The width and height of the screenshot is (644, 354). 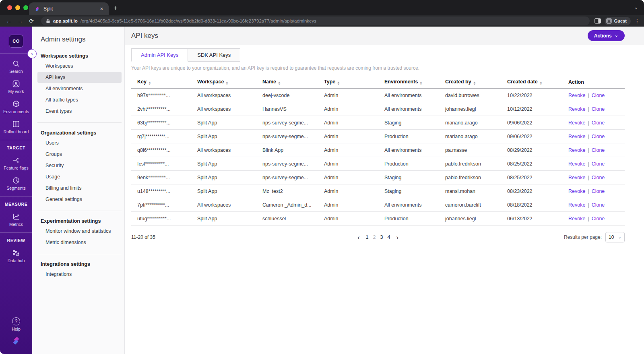 What do you see at coordinates (287, 164) in the screenshot?
I see `cell-name: nps-survey-segme...` at bounding box center [287, 164].